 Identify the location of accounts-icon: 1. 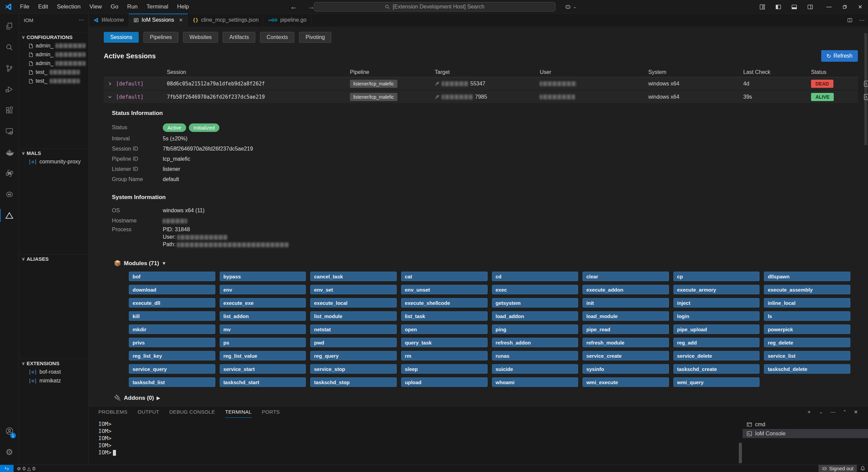
(9, 431).